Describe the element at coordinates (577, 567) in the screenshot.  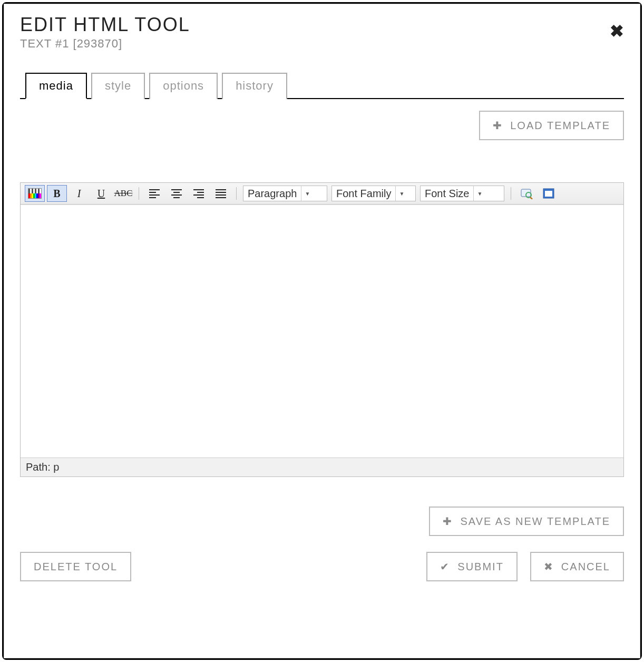
I see `cancel-button: ✖ CANCEL` at that location.